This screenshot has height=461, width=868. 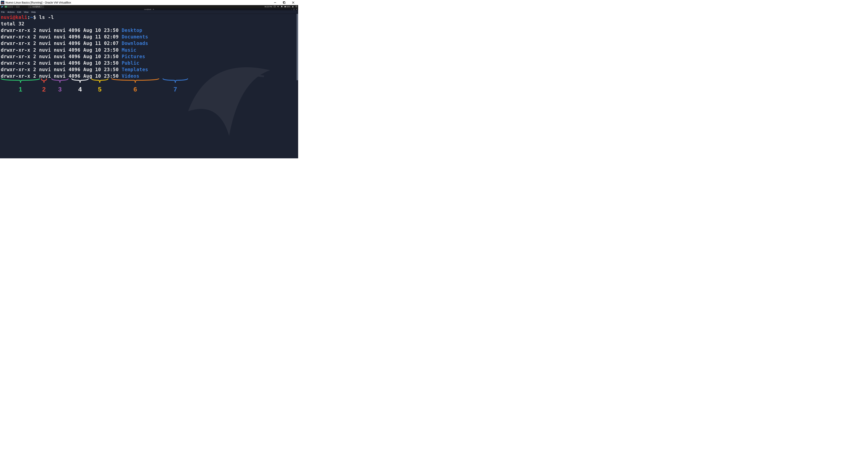 What do you see at coordinates (36, 7) in the screenshot?
I see `taskbar-terminal-tab: nuvi@kali: ~` at bounding box center [36, 7].